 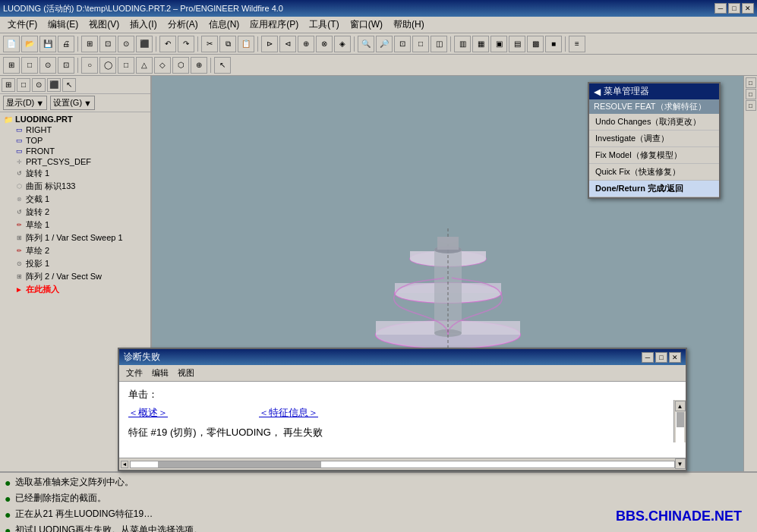 What do you see at coordinates (246, 44) in the screenshot?
I see `tb-paste: 📋` at bounding box center [246, 44].